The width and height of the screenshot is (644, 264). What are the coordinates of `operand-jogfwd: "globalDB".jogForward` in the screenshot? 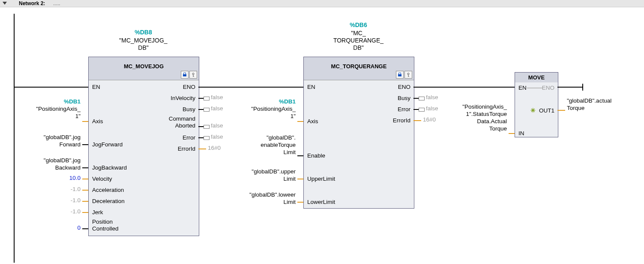 It's located at (53, 141).